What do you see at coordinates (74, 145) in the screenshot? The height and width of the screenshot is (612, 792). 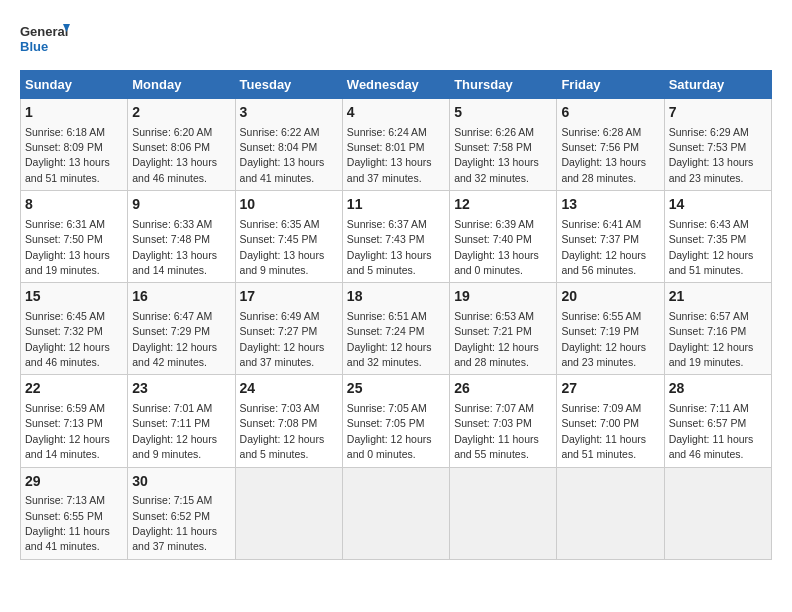 I see `calendar-cell: 1 Sunrise: 6:18 AMSunset: 8:09 PMDayligh…` at bounding box center [74, 145].